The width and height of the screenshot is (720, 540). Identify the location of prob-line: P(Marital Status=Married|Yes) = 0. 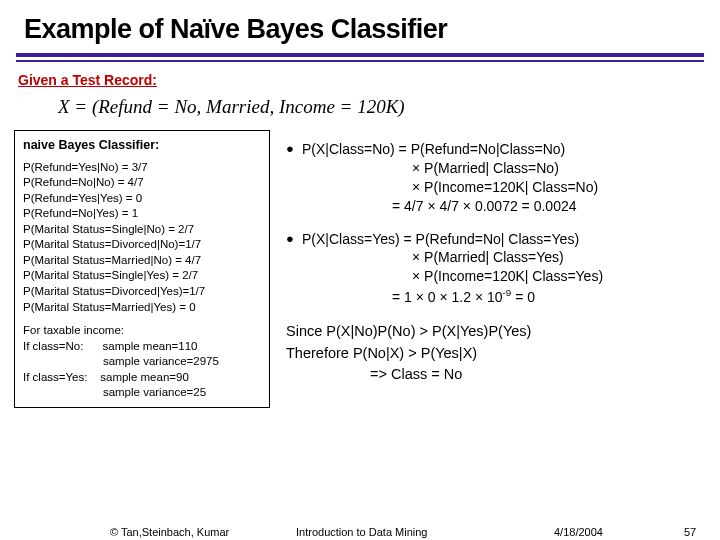
(143, 308).